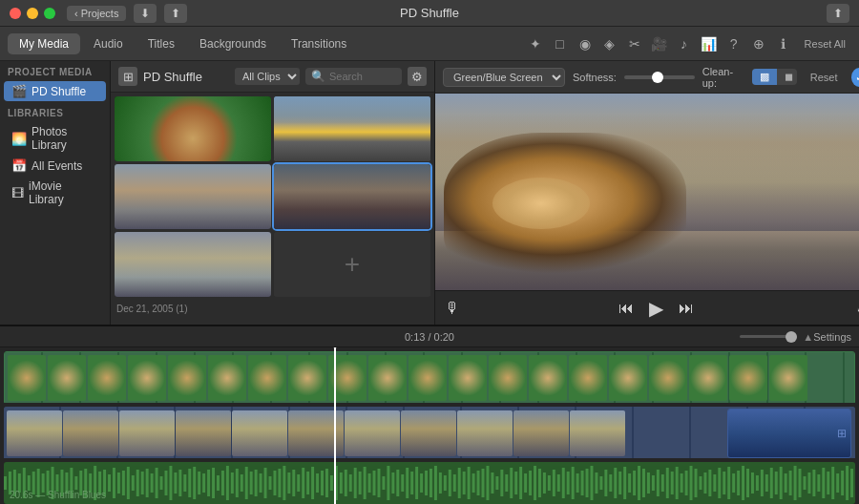 The image size is (859, 504). What do you see at coordinates (686, 308) in the screenshot?
I see `forward-button: ⏭` at bounding box center [686, 308].